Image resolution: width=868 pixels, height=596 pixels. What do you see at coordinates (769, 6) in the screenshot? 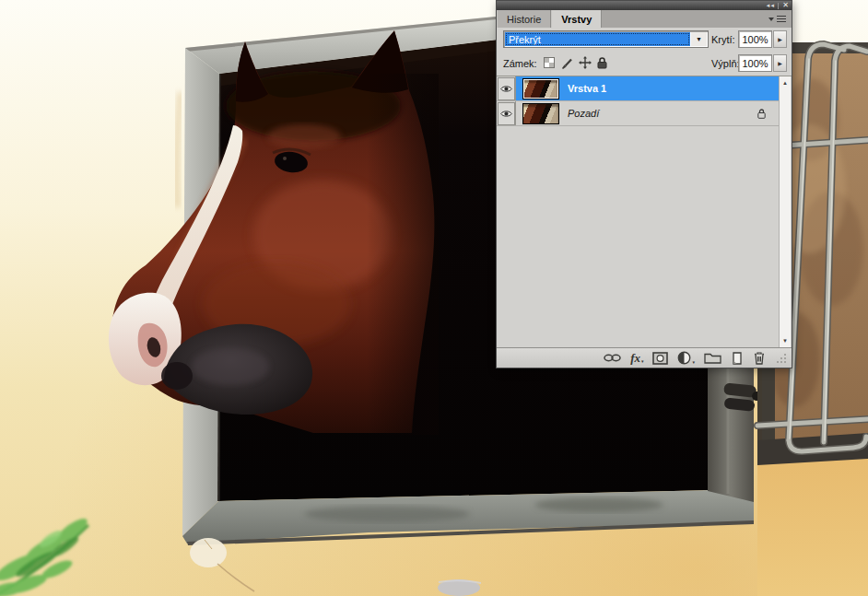
I see `collapse-panel-icon: ◄◄` at bounding box center [769, 6].